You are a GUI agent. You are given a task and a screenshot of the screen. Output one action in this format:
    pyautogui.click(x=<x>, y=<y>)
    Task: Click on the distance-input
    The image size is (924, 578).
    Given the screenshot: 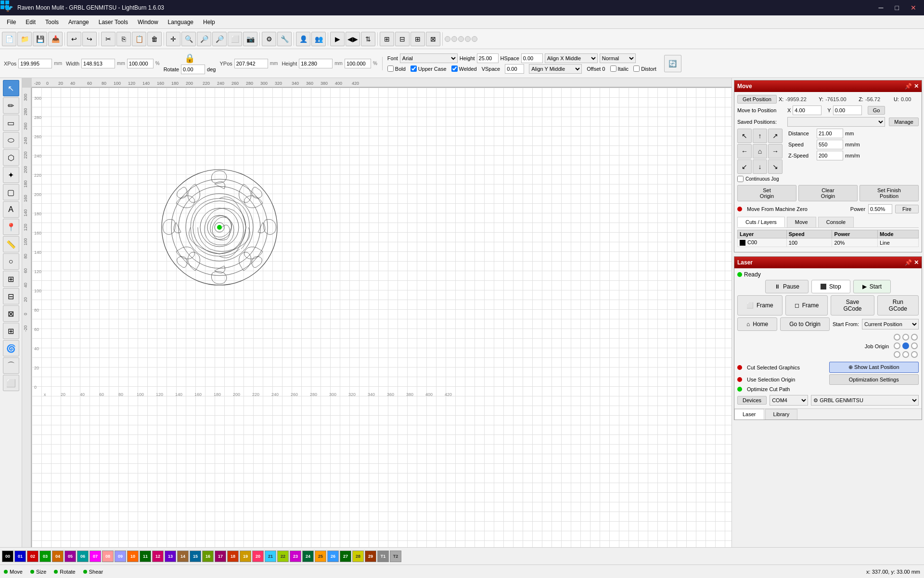 What is the action you would take?
    pyautogui.click(x=830, y=133)
    